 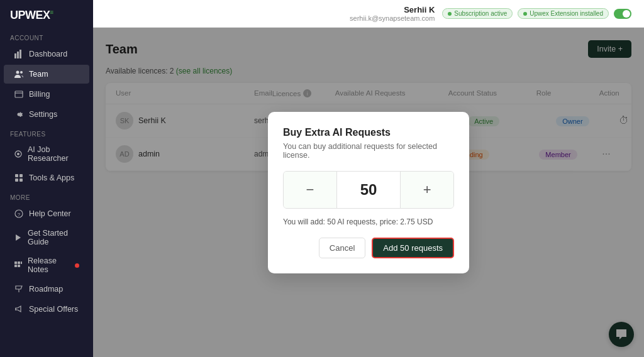 I want to click on buy-ai-requests-modal: Buy Extra AI Requests You can buy additi…, so click(x=369, y=192).